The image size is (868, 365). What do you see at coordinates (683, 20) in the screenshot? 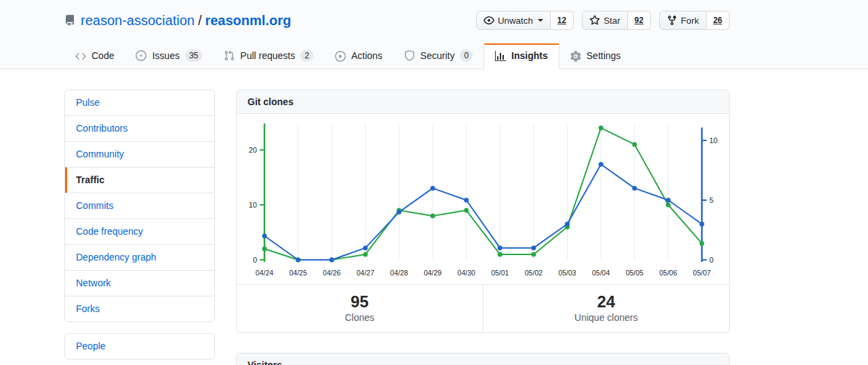
I see `fork-button: Fork` at bounding box center [683, 20].